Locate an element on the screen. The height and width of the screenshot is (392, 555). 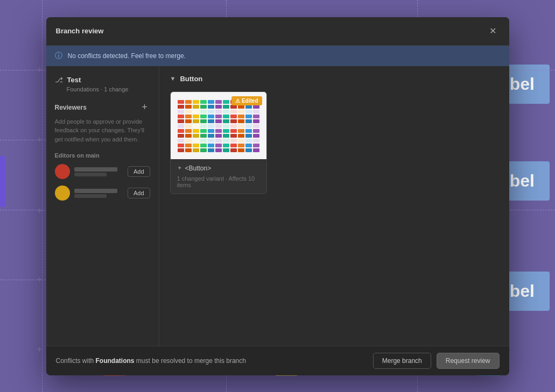
info-icon: ⓘ is located at coordinates (59, 56).